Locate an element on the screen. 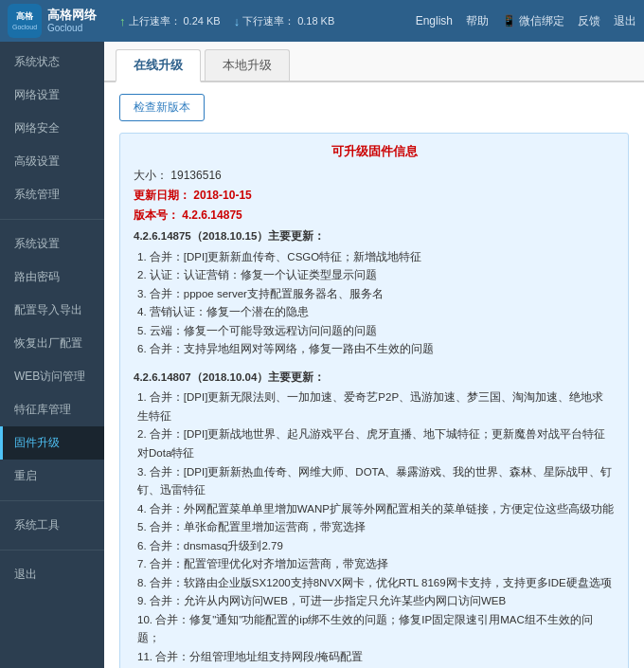  update-section-0: 4.2.6.14875（2018.10.15）主要更新：1. 合并：[DPI]更… is located at coordinates (374, 294).